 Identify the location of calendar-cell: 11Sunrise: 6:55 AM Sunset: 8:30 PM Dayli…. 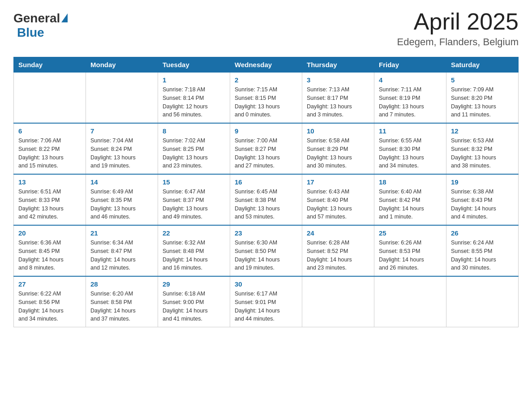
(410, 149).